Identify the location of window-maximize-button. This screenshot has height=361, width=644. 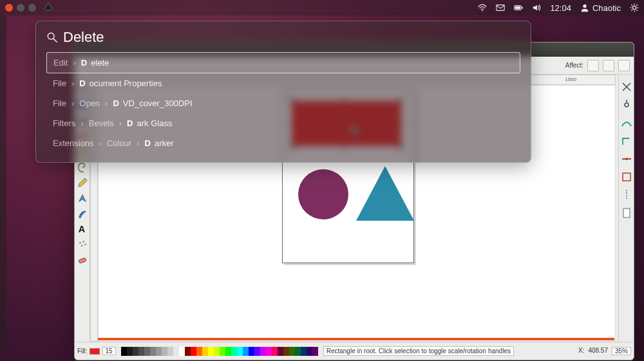
(32, 8).